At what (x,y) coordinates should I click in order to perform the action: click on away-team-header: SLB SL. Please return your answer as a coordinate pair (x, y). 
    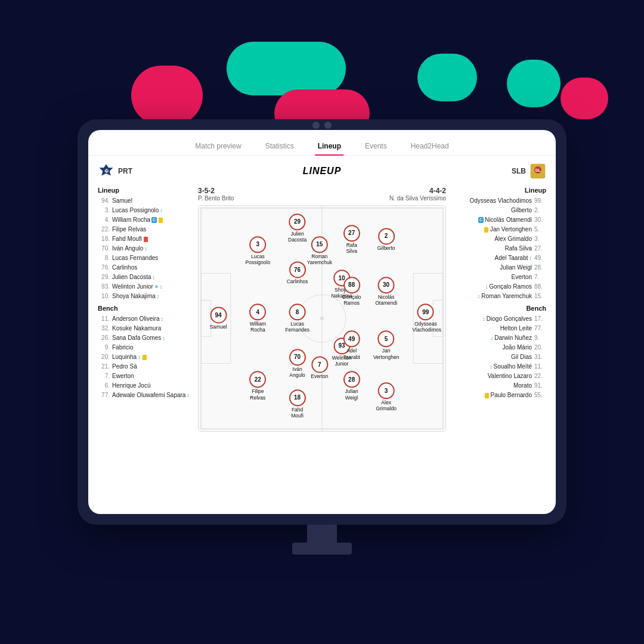
    Looking at the image, I should click on (529, 171).